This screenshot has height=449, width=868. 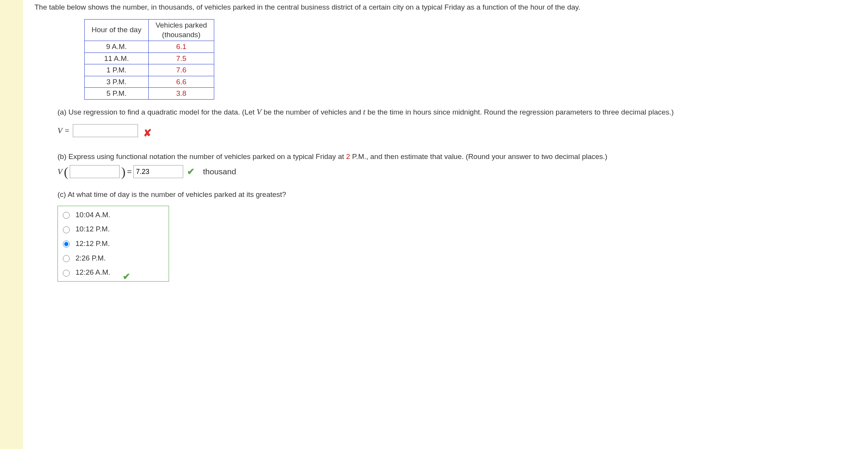 What do you see at coordinates (220, 172) in the screenshot?
I see `unit-label: thousand` at bounding box center [220, 172].